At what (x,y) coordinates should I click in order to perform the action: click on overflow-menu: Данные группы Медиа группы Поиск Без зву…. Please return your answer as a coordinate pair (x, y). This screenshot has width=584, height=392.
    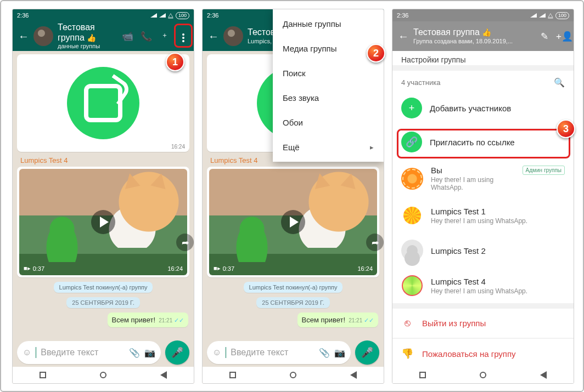
    Looking at the image, I should click on (328, 86).